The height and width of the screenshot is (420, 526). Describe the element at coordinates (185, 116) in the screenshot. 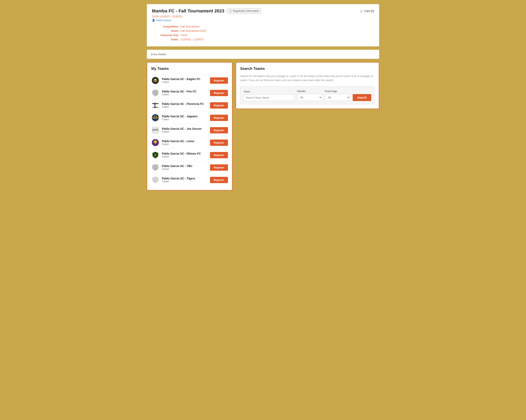

I see `team-name: Pablo Garcia SC - Jaguars` at that location.